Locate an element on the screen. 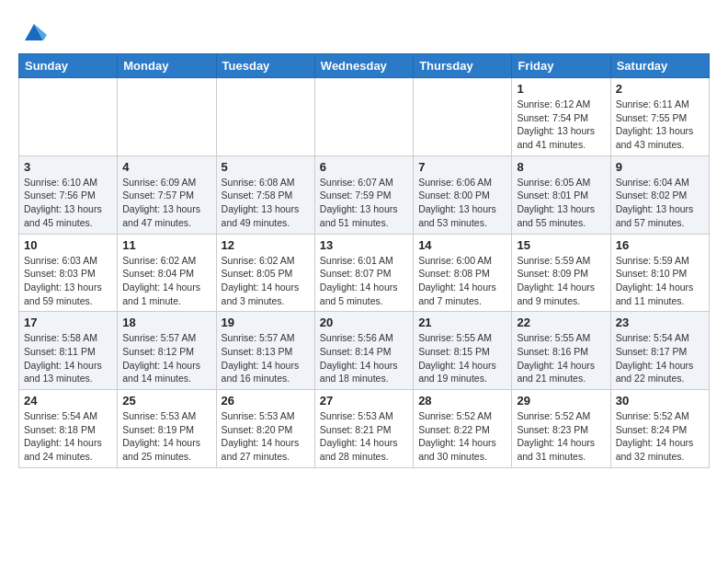 This screenshot has width=728, height=563. day-number: 18 is located at coordinates (166, 322).